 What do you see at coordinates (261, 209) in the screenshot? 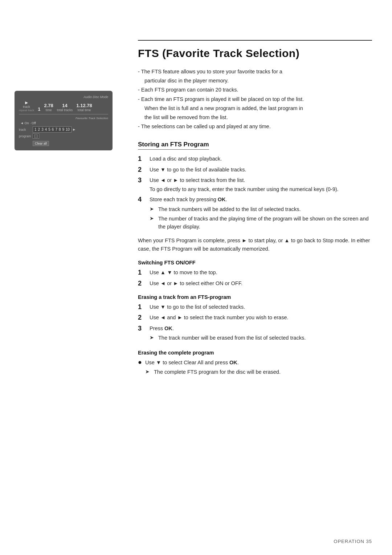
I see `storing-arrow-1: ➤ The track numbers will be added to the…` at bounding box center [261, 209].